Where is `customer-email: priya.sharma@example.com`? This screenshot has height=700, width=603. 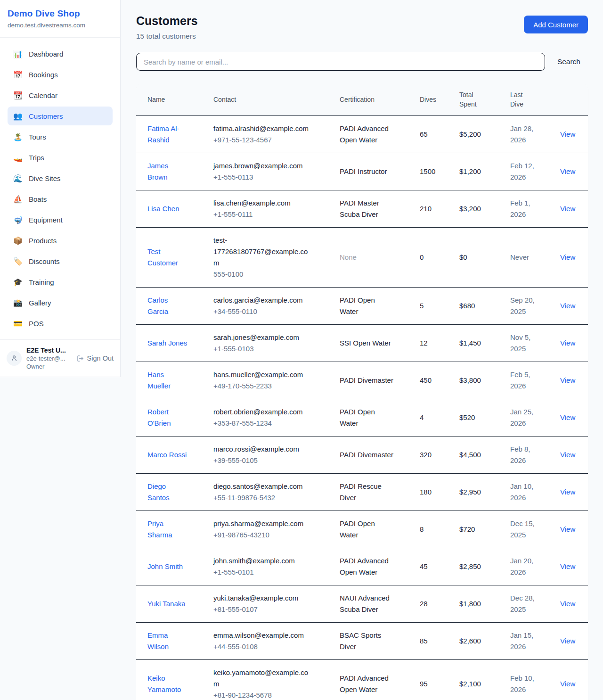
customer-email: priya.sharma@example.com is located at coordinates (258, 524).